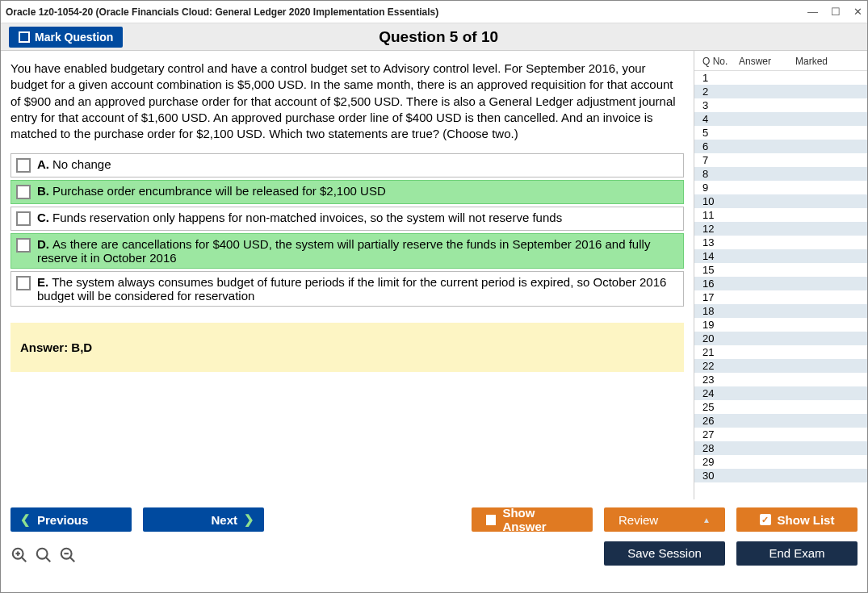  What do you see at coordinates (781, 269) in the screenshot?
I see `question-list-row: 15` at bounding box center [781, 269].